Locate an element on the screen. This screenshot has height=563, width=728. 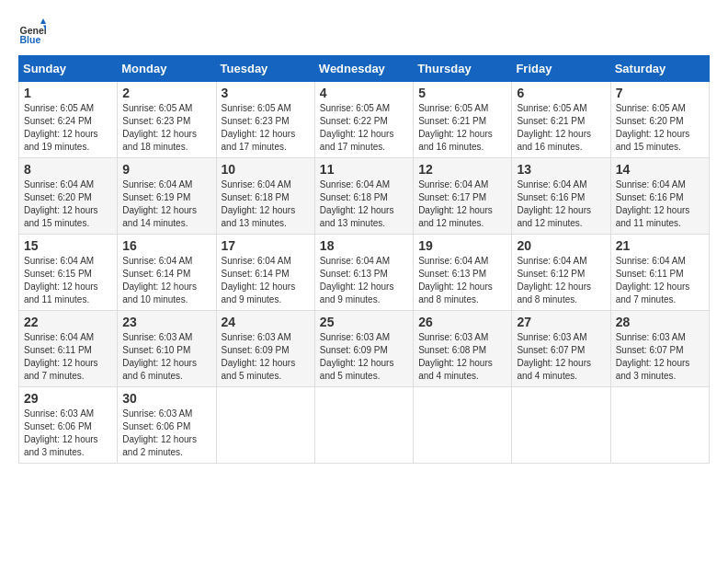
day-number: 20 is located at coordinates (561, 246).